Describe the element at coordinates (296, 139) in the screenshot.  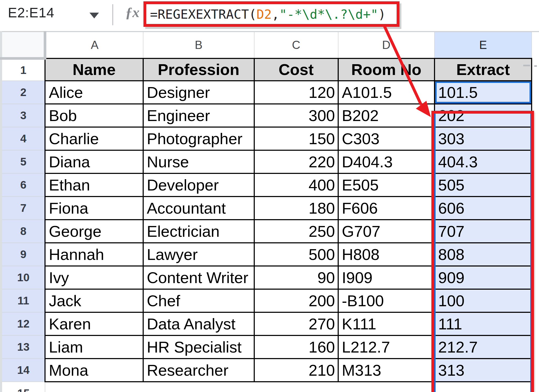
I see `cell-cost: 150` at that location.